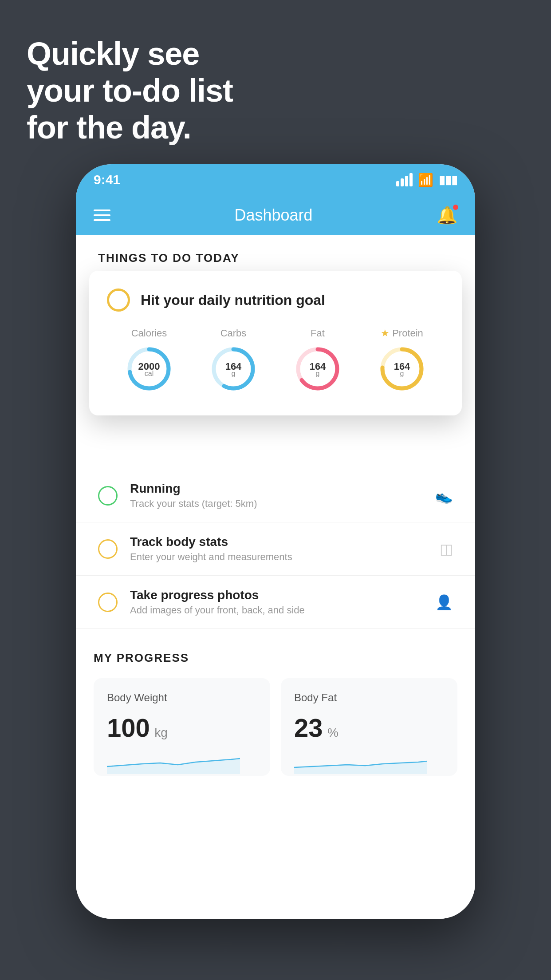 Image resolution: width=551 pixels, height=980 pixels. What do you see at coordinates (276, 360) in the screenshot?
I see `nutrition-circles: Calories 2000 cal Carbs 164 g` at bounding box center [276, 360].